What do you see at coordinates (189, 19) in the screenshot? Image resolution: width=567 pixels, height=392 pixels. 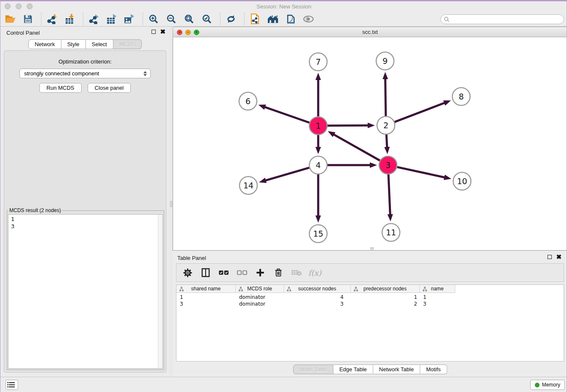 I see `zoom-fit-icon` at bounding box center [189, 19].